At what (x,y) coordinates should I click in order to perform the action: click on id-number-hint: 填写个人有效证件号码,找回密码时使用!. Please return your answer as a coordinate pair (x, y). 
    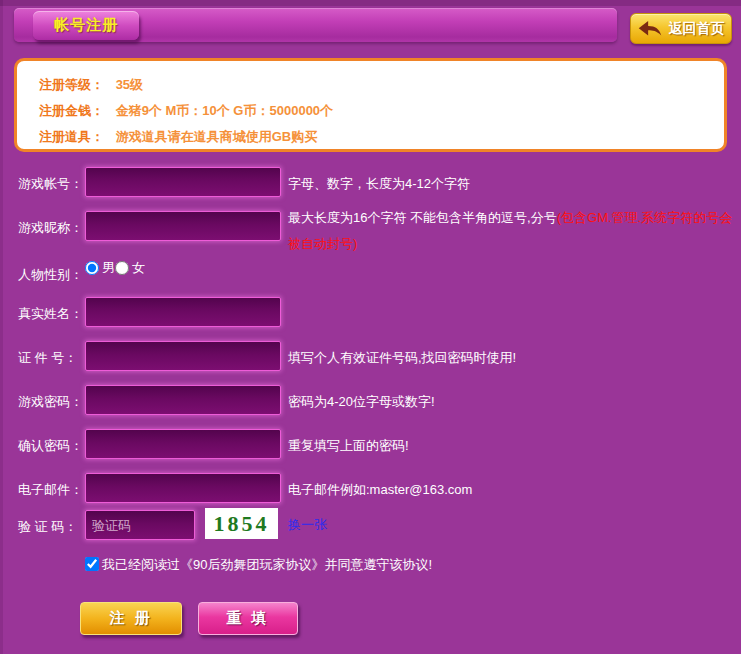
    Looking at the image, I should click on (402, 358).